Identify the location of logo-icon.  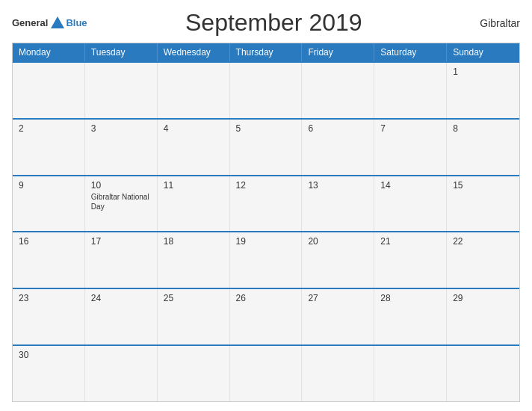
(58, 23).